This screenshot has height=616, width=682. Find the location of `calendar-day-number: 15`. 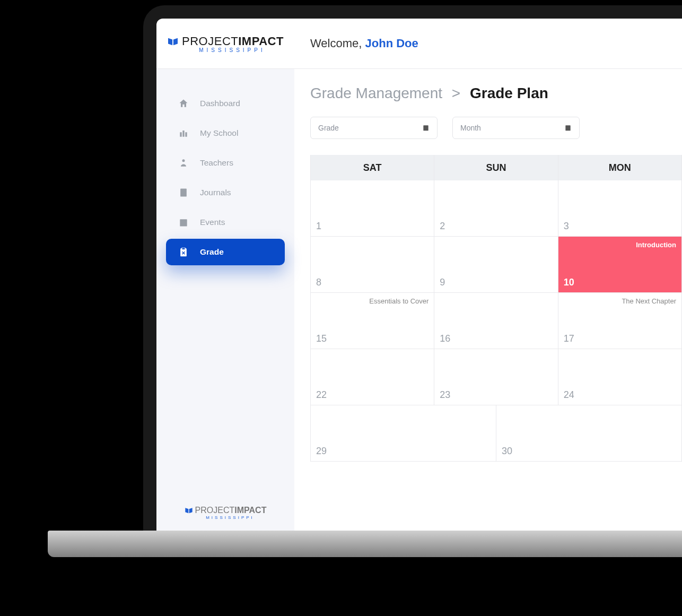

calendar-day-number: 15 is located at coordinates (372, 339).